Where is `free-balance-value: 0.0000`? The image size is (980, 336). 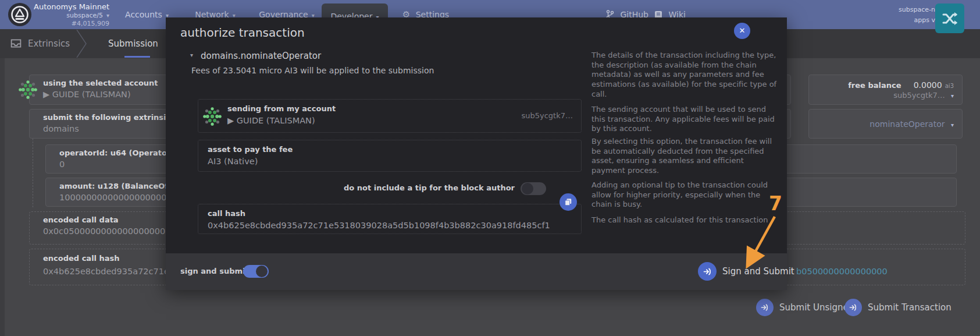 free-balance-value: 0.0000 is located at coordinates (928, 85).